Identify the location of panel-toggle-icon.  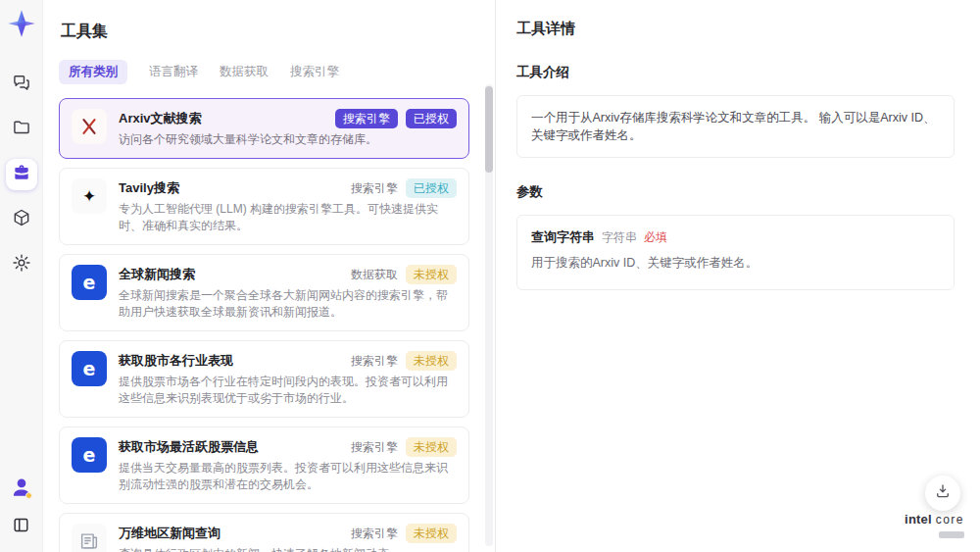
(22, 527).